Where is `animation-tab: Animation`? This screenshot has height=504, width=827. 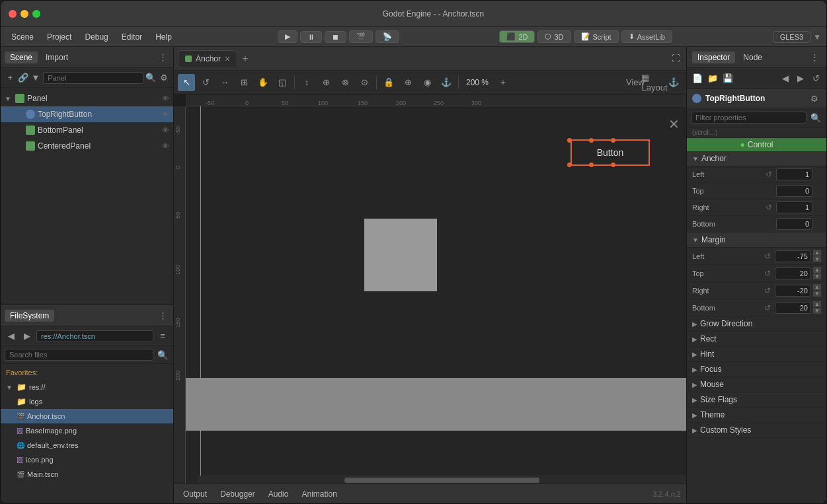
animation-tab: Animation is located at coordinates (319, 494).